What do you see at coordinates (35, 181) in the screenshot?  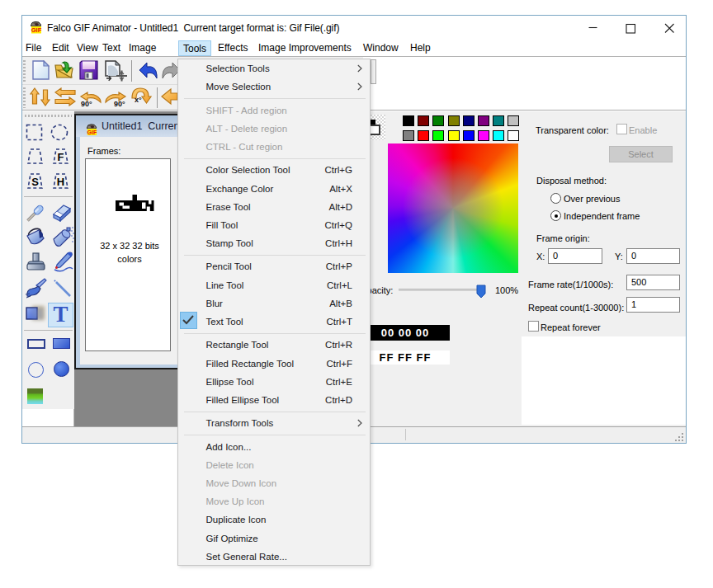 I see `svg-text: S` at bounding box center [35, 181].